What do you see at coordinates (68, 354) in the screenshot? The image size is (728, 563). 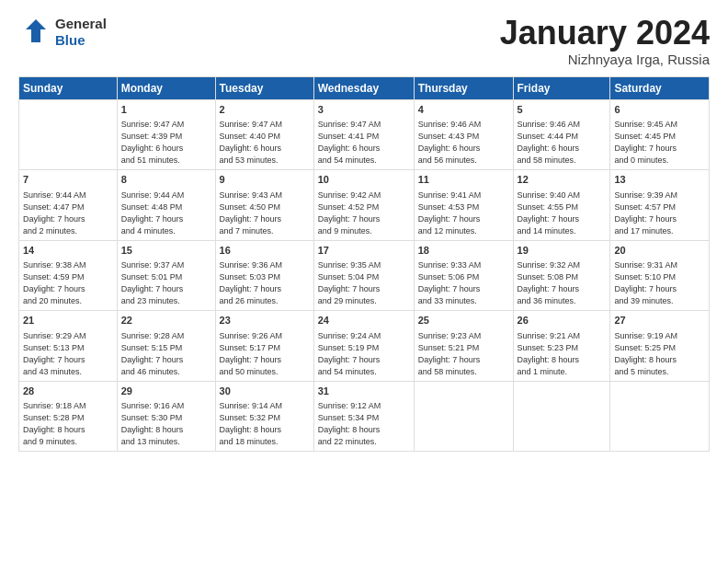 I see `day-info: Sunrise: 9:29 AM Sunset: 5:13 PM Dayligh…` at bounding box center [68, 354].